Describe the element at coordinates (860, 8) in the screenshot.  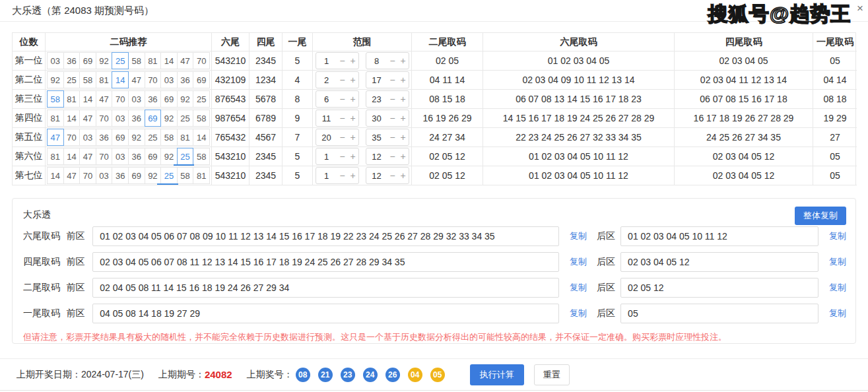
I see `close-icon: ×` at that location.